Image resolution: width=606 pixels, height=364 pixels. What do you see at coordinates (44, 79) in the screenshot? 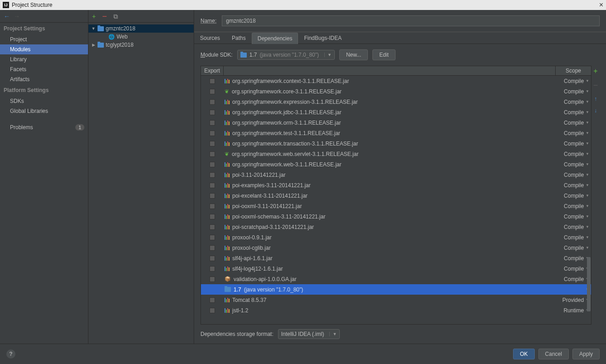
I see `sidebar-item-artifacts: Artifacts` at bounding box center [44, 79].